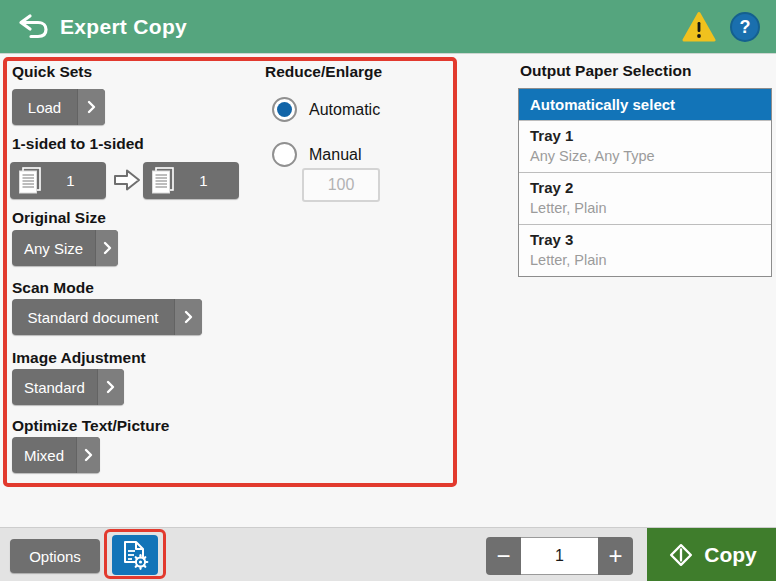  Describe the element at coordinates (615, 556) in the screenshot. I see `plus-icon: +` at that location.